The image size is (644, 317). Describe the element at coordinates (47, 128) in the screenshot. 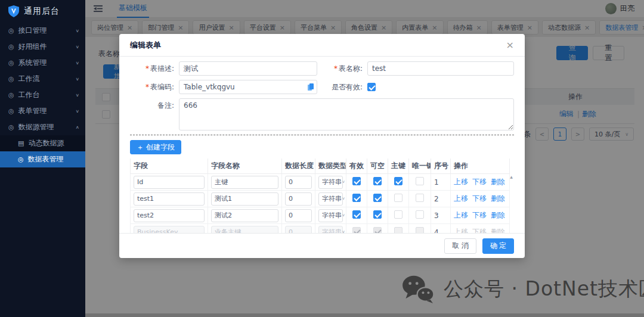

I see `sidebar-item-label: 数据源管理` at that location.